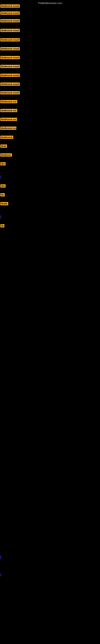 This screenshot has height=644, width=100. I want to click on bottleneck-badge-18: Bottlenec, so click(6, 155).